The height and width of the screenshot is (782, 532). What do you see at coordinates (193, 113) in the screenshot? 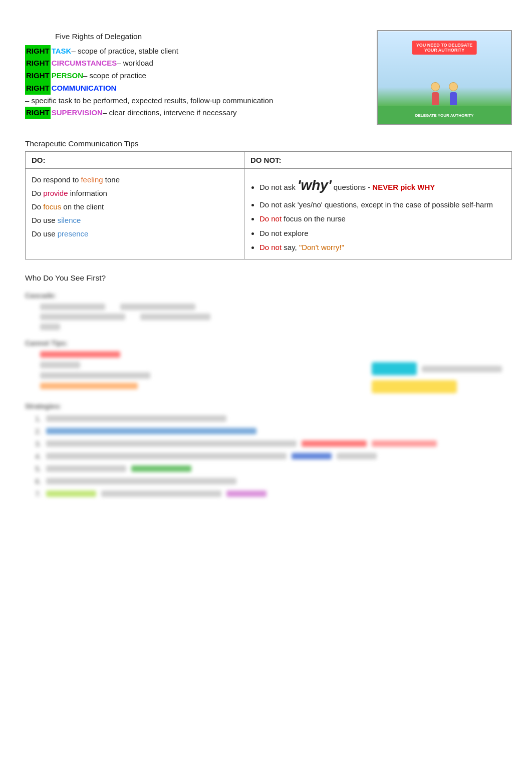
I see `right-supervision-row: RIGHT SUPERVISION – clear directions, in…` at bounding box center [193, 113].